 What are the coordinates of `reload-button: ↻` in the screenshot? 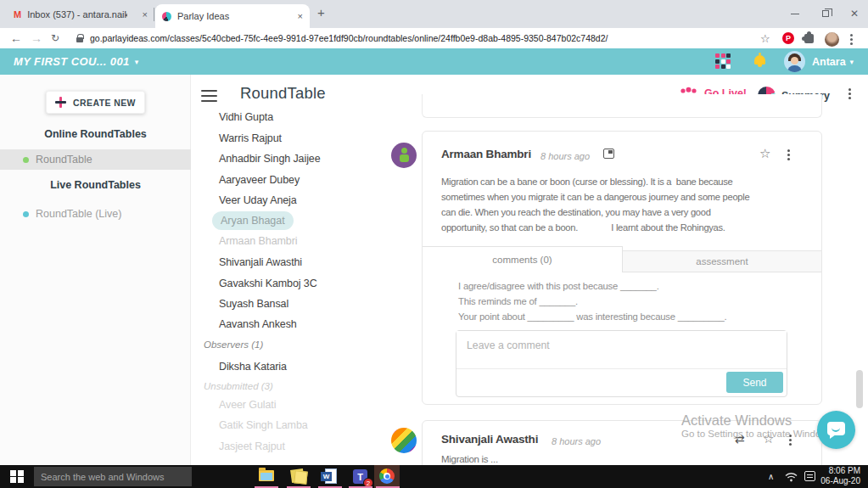 It's located at (55, 38).